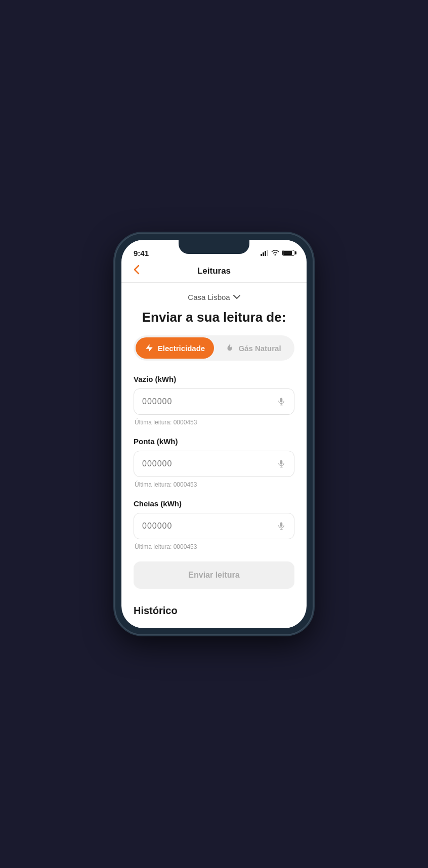 The height and width of the screenshot is (868, 428). I want to click on cheias-label: Cheias (kWh), so click(214, 504).